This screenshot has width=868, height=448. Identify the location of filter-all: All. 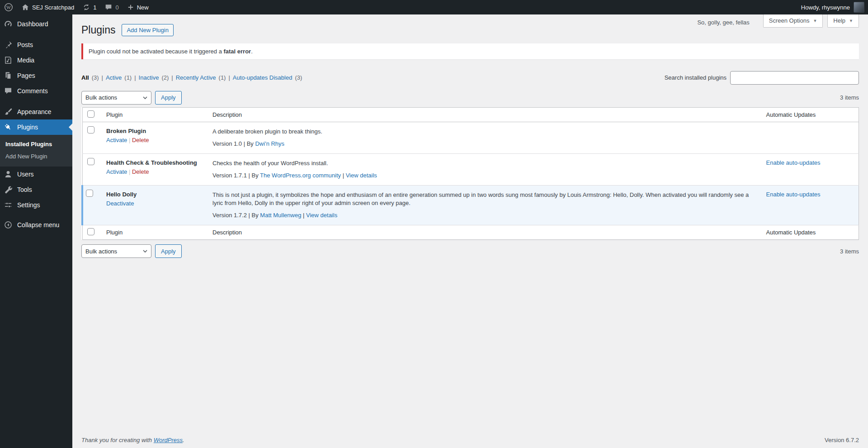
(85, 78).